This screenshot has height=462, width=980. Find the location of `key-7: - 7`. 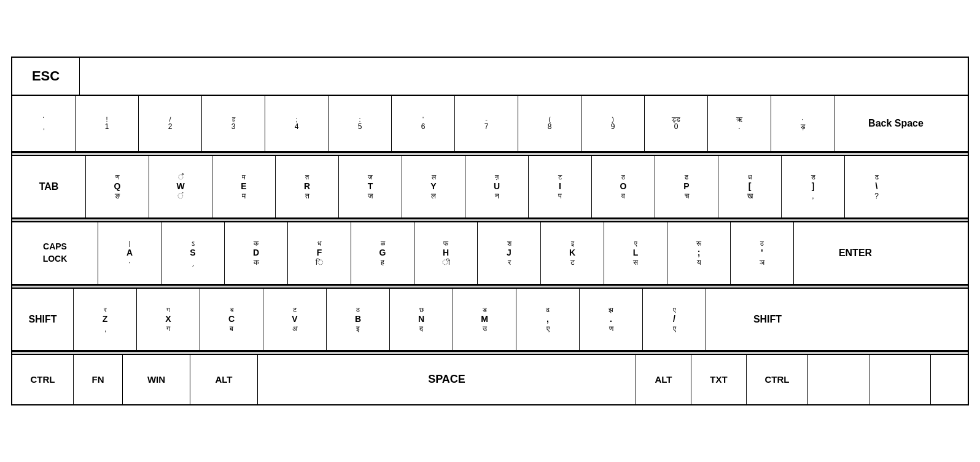

key-7: - 7 is located at coordinates (486, 123).